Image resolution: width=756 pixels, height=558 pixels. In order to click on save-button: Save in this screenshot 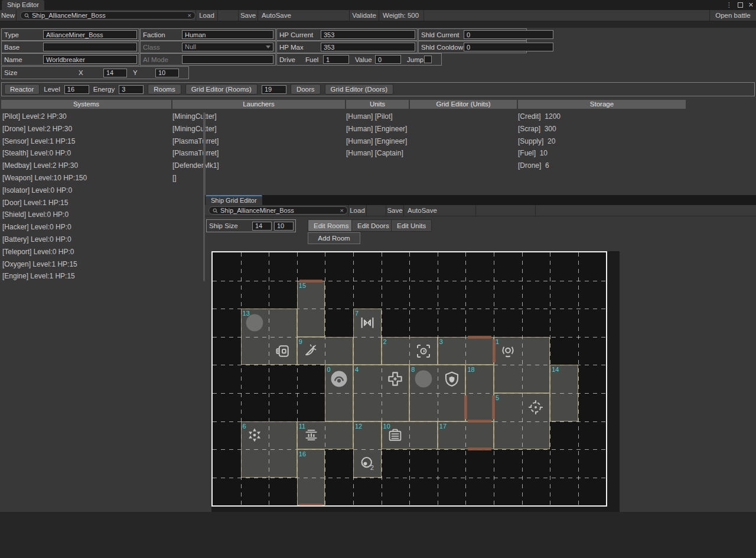, I will do `click(248, 15)`.